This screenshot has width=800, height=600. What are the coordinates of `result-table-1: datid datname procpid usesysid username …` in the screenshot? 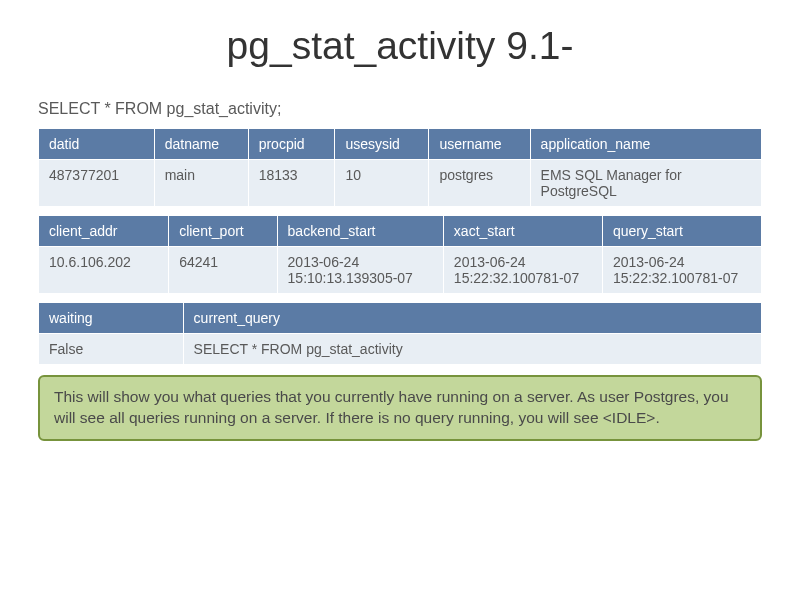 It's located at (400, 168).